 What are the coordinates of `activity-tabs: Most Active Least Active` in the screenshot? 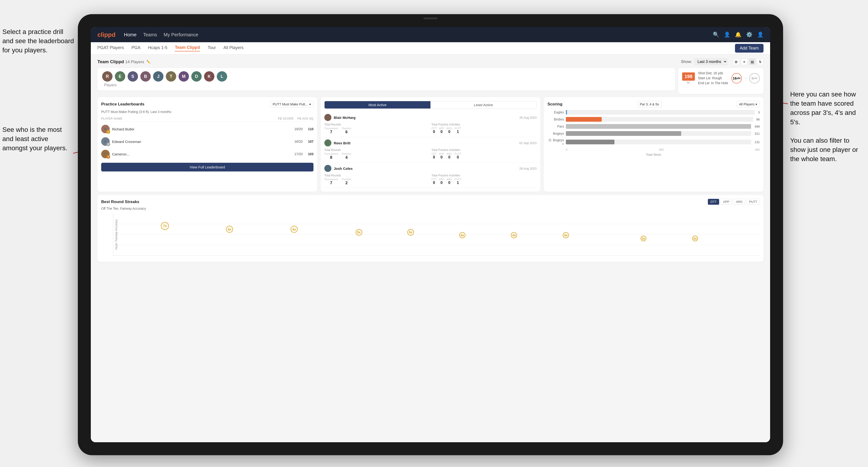 It's located at (430, 105).